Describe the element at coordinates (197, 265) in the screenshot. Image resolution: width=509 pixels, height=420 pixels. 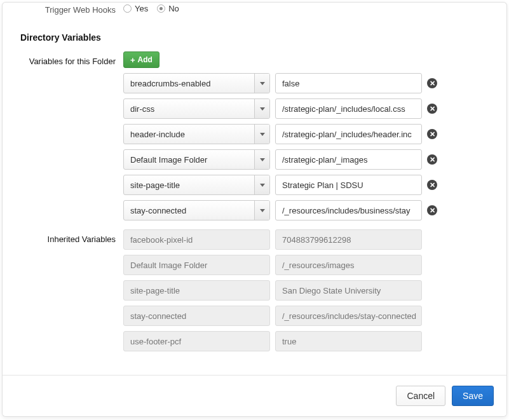
I see `inherited-variable-name: Default Image Folder` at that location.